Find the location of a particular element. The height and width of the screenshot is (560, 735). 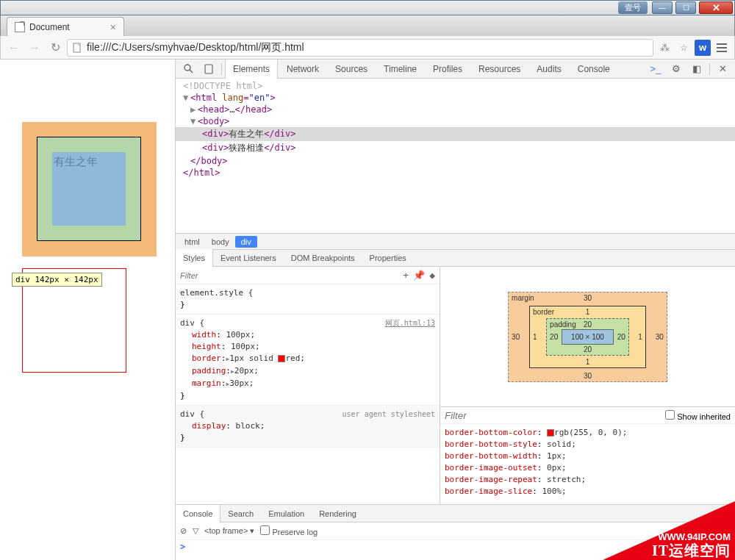

styles-sidebar-tabs: Styles Event Listeners DOM Breakpoints P… is located at coordinates (456, 258).